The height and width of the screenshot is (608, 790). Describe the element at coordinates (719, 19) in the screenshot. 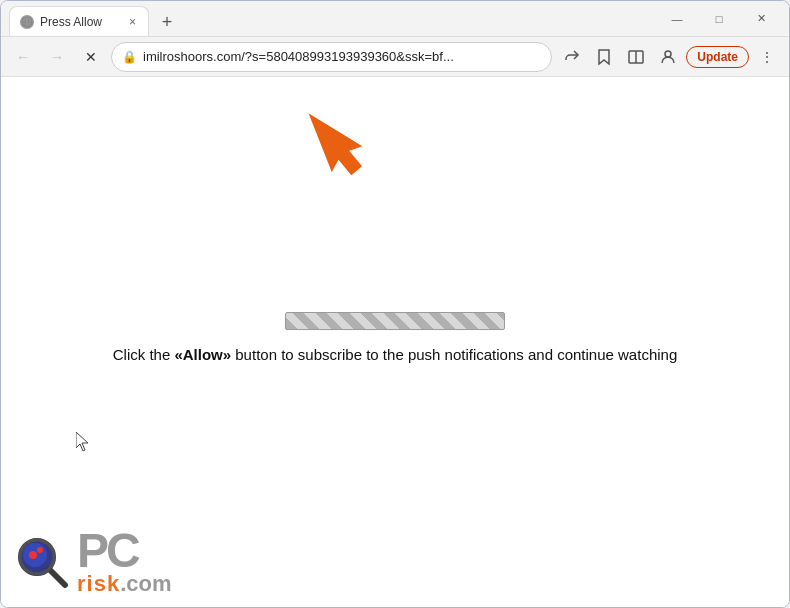

I see `window-controls: — □ ✕` at that location.